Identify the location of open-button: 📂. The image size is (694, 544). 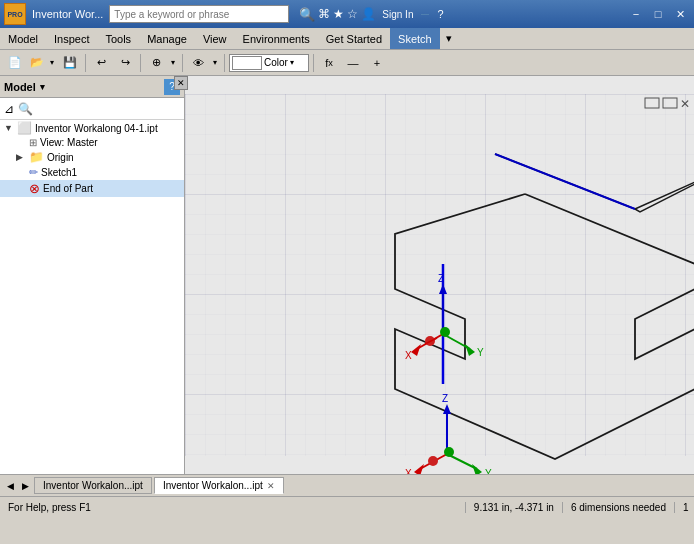
(37, 63).